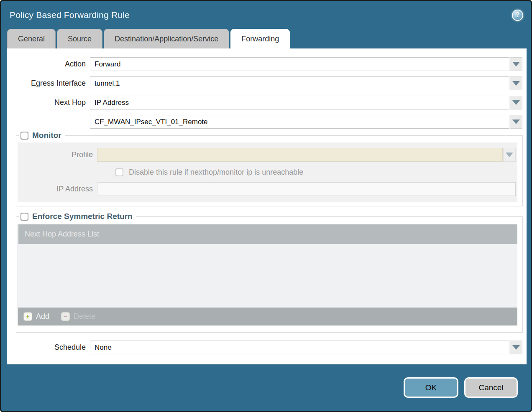 The image size is (532, 412). I want to click on next-hop-row: Next Hop, so click(265, 103).